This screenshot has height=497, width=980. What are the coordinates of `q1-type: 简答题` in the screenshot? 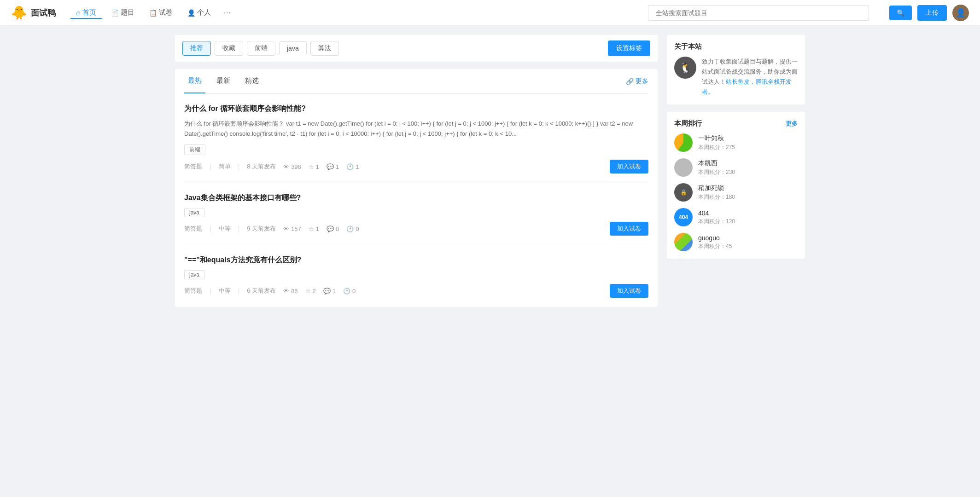 It's located at (193, 167).